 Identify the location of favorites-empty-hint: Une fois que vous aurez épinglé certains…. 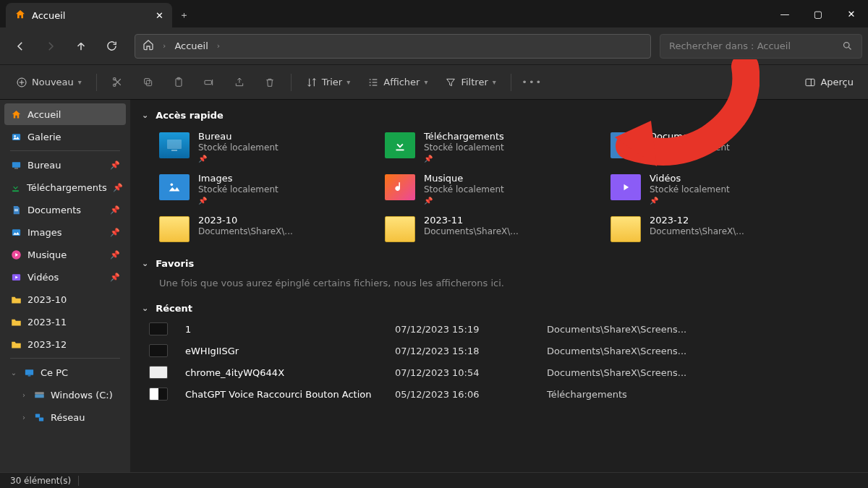
(499, 286).